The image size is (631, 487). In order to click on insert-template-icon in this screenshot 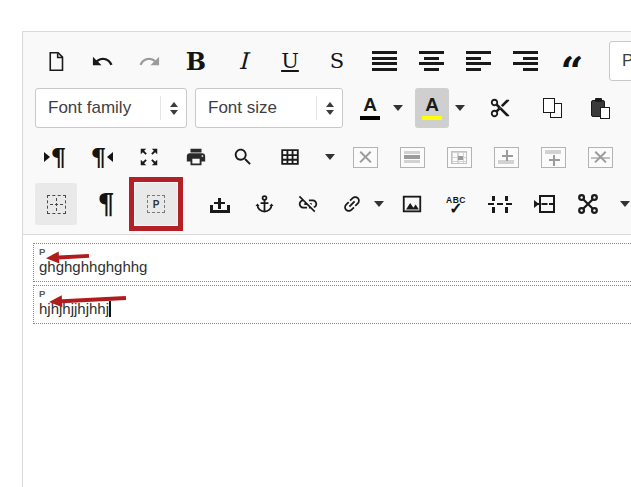, I will do `click(220, 204)`.